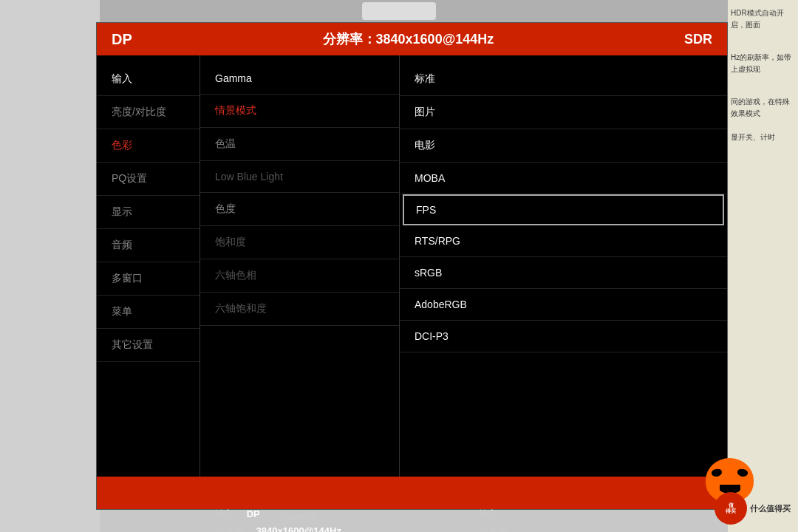 The height and width of the screenshot is (532, 798). Describe the element at coordinates (563, 179) in the screenshot. I see `dropdown-item-moba: MOBA` at that location.